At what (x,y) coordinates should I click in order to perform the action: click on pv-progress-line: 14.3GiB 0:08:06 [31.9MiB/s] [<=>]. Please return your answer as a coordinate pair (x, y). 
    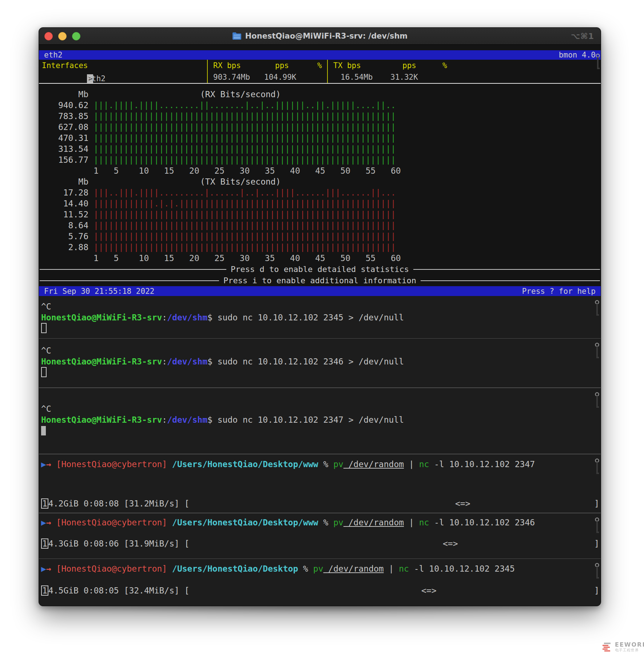
    Looking at the image, I should click on (321, 544).